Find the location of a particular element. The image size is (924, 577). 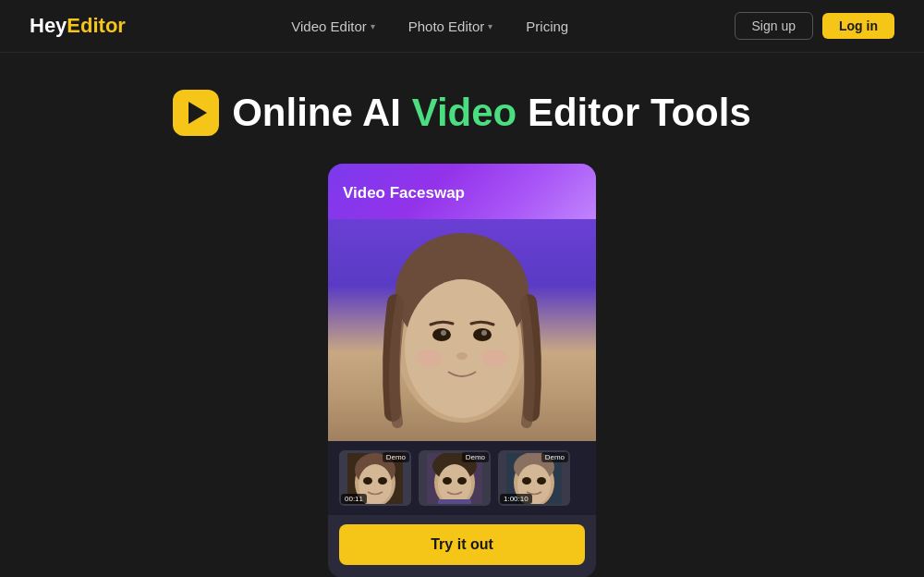

header-actions: Sign up Log in is located at coordinates (815, 26).